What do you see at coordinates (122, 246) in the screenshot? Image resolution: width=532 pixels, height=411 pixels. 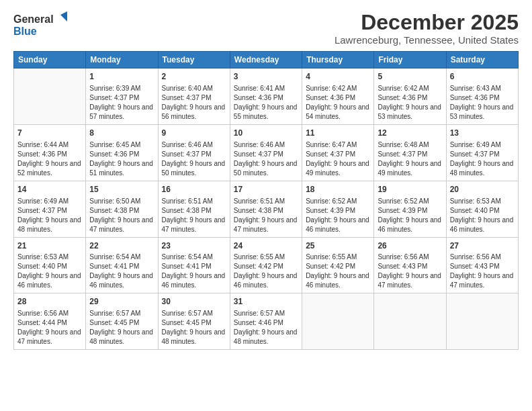 I see `day-number: 22` at bounding box center [122, 246].